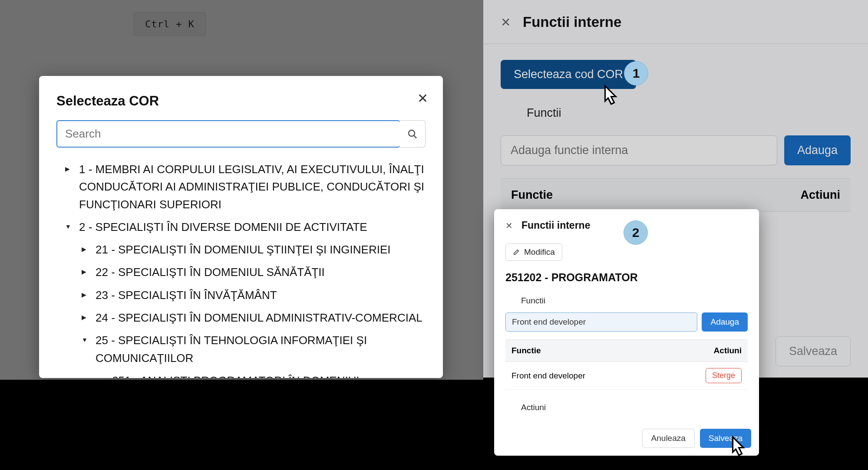  What do you see at coordinates (556, 226) in the screenshot?
I see `modal-title: Functii interne` at bounding box center [556, 226].